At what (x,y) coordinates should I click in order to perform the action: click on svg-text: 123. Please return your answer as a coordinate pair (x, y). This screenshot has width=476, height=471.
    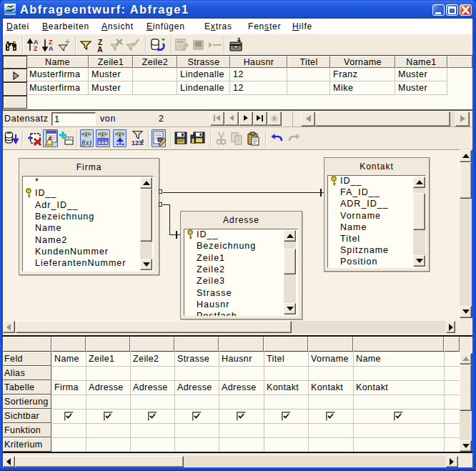
    Looking at the image, I should click on (137, 143).